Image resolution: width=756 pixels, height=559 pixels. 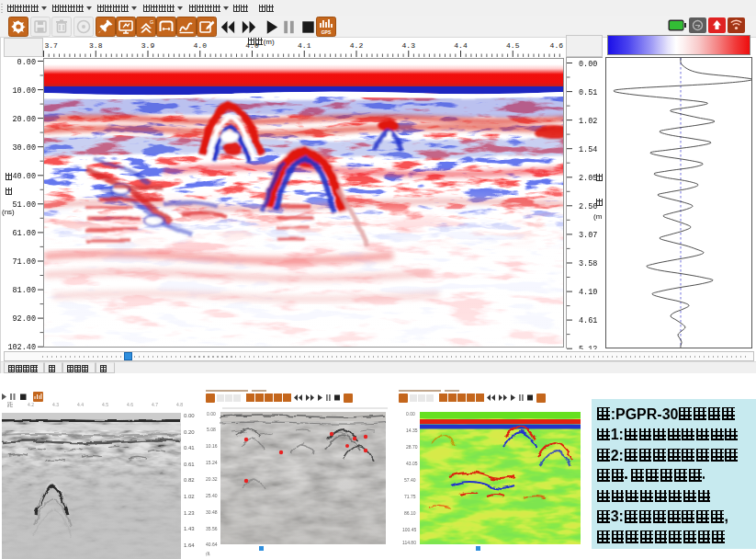 What do you see at coordinates (24, 177) in the screenshot?
I see `svg-text: 40.00` at bounding box center [24, 177].